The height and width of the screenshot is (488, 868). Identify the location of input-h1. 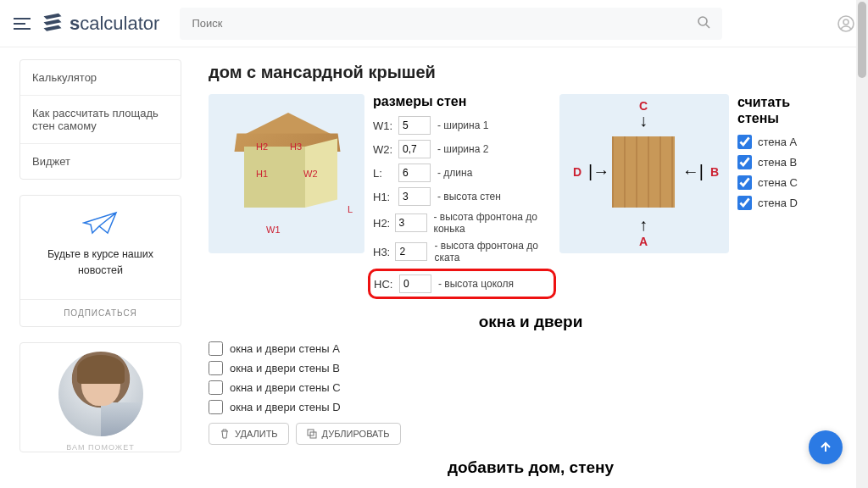
(415, 197).